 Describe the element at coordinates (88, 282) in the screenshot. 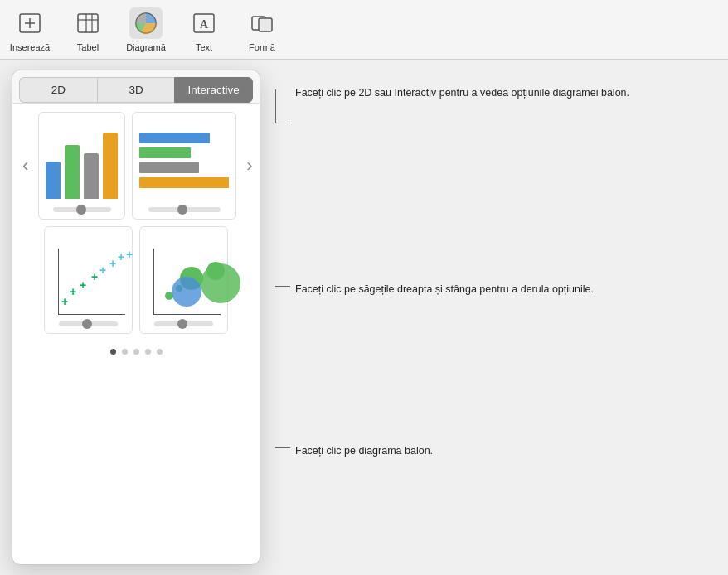

I see `scatter-area: + + + + + + + +` at that location.